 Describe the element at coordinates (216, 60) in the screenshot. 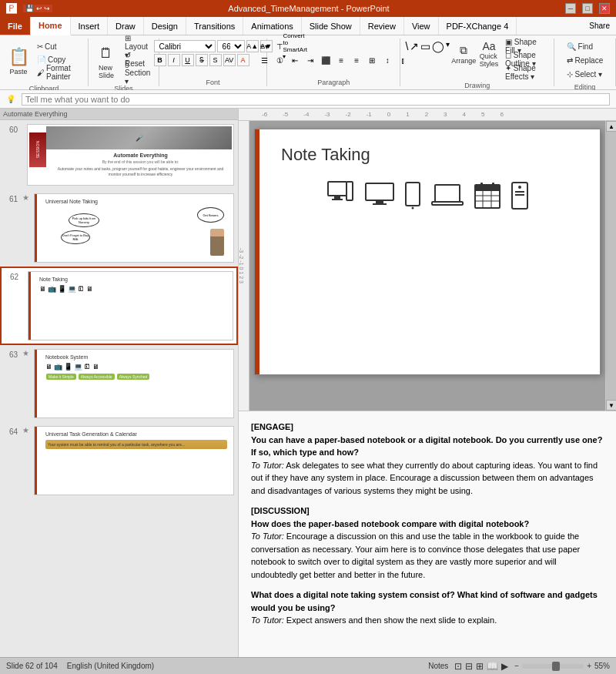

I see `shadow-button: S` at that location.